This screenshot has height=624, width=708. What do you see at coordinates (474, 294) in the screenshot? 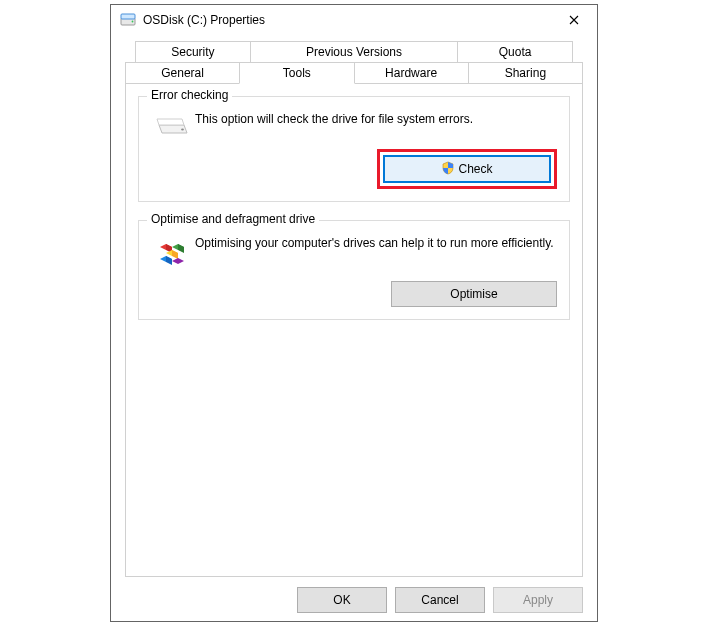
I see `optimise-button: Optimise` at bounding box center [474, 294].